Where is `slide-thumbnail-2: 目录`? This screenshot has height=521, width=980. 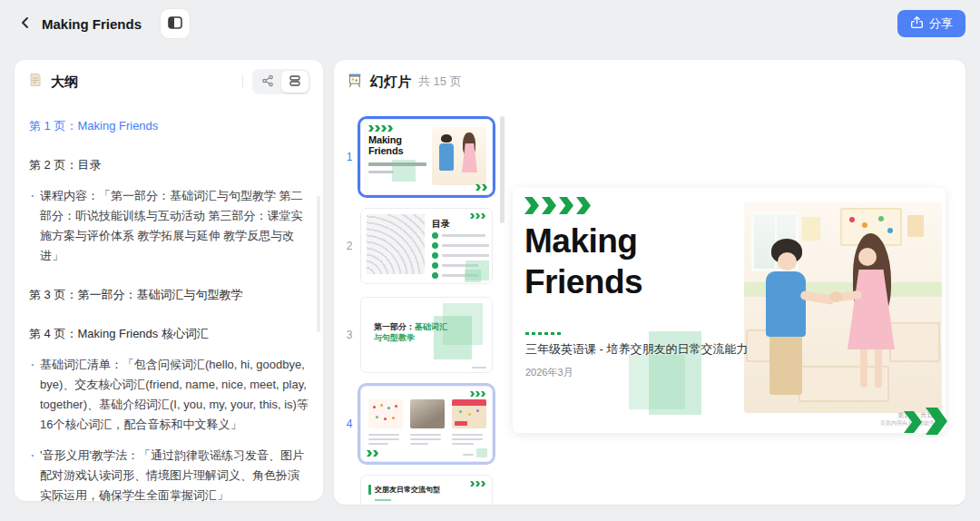 slide-thumbnail-2: 目录 is located at coordinates (426, 246).